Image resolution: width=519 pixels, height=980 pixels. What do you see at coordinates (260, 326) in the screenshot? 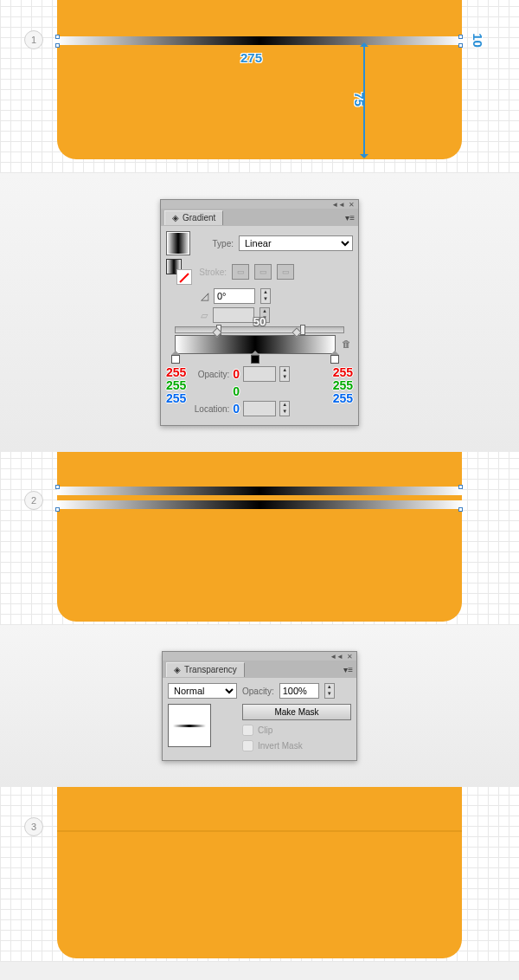
I see `panel-body: Type: Linear Stroke: ▭ ▭ ▭ ◿ ▲▼` at bounding box center [260, 326].